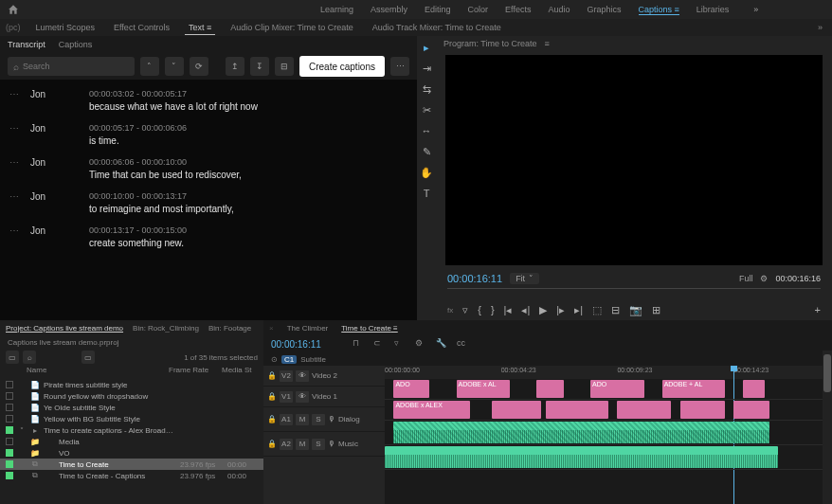 The width and height of the screenshot is (832, 504). I want to click on workspace-learning: Learning, so click(337, 9).